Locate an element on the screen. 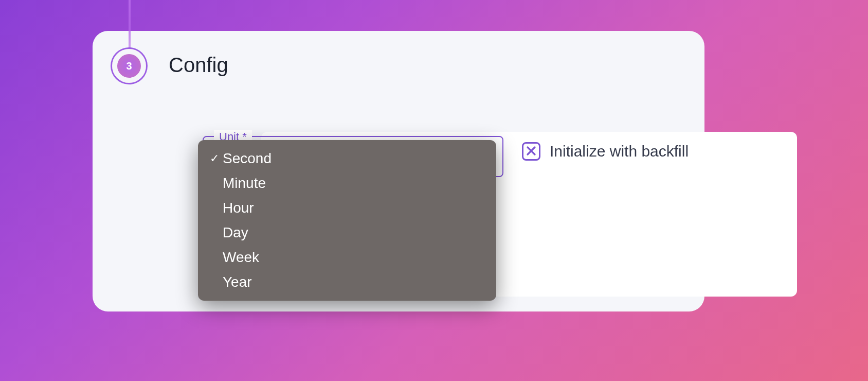 The width and height of the screenshot is (868, 381). unit-option-label: Year is located at coordinates (354, 282).